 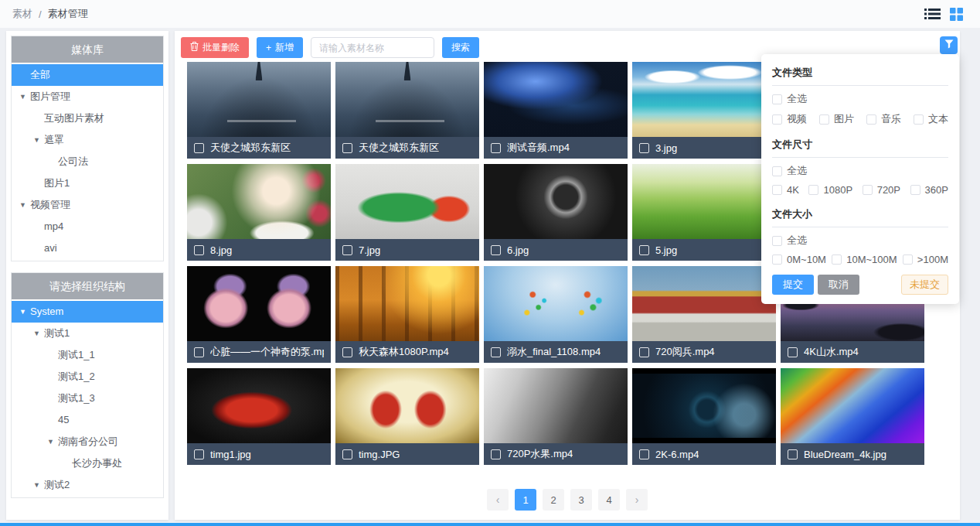 What do you see at coordinates (373, 48) in the screenshot?
I see `search-input` at bounding box center [373, 48].